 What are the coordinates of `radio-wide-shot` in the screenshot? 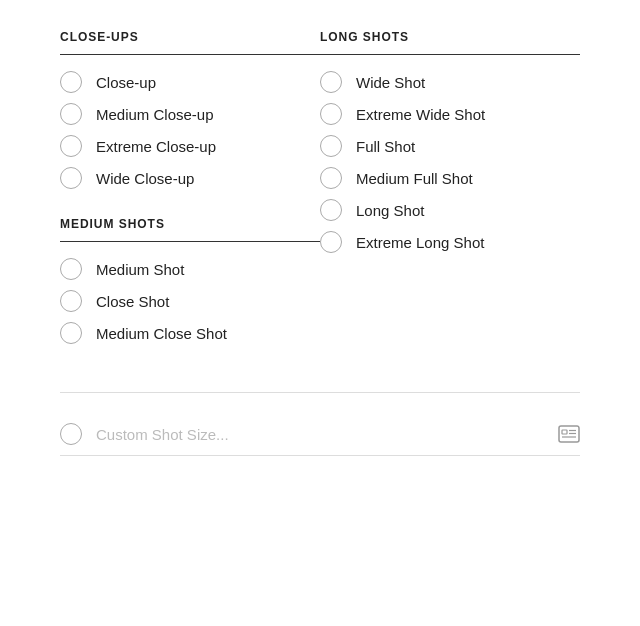 It's located at (331, 82).